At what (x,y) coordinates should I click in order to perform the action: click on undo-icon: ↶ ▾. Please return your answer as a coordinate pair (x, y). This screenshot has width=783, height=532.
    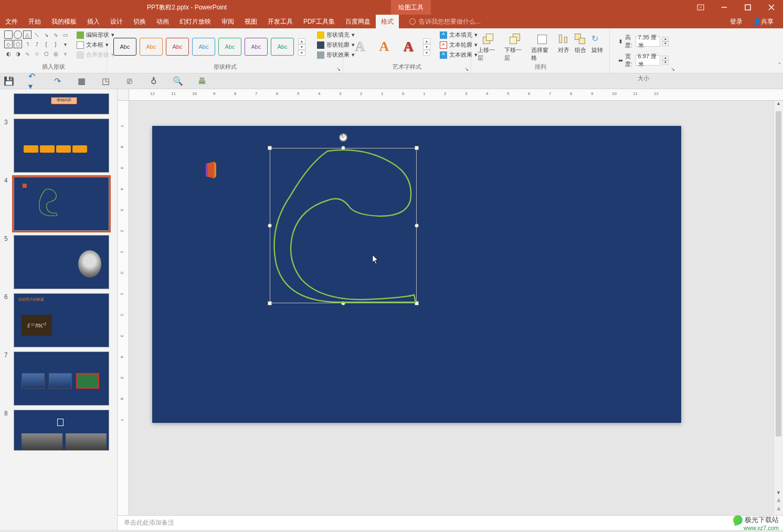
    Looking at the image, I should click on (33, 81).